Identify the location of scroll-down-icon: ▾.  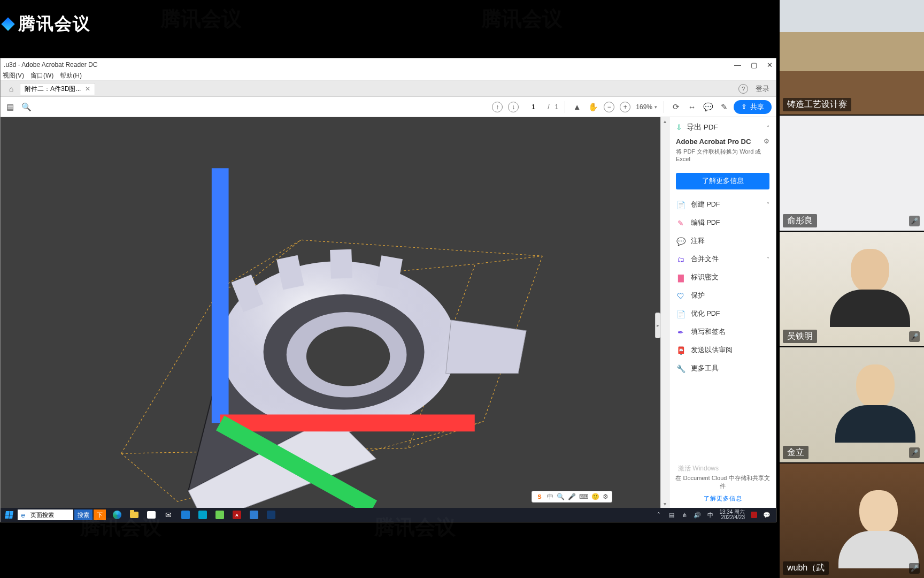
(665, 504).